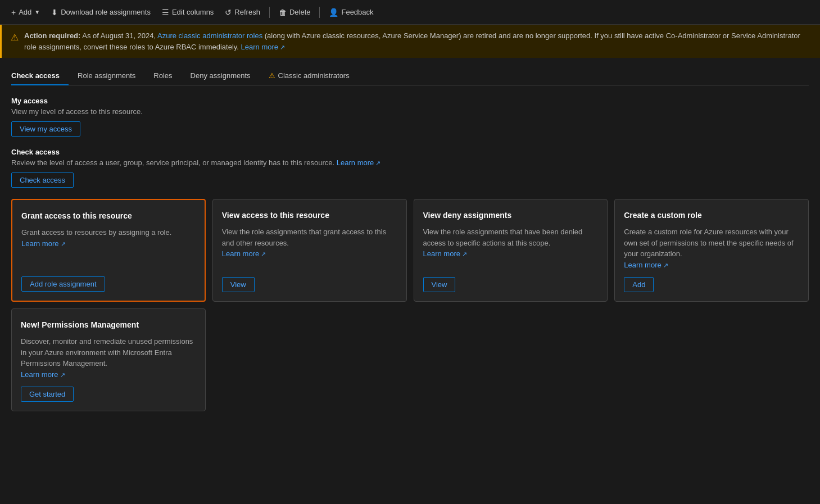 The height and width of the screenshot is (504, 820). Describe the element at coordinates (13, 12) in the screenshot. I see `add-icon: +` at that location.